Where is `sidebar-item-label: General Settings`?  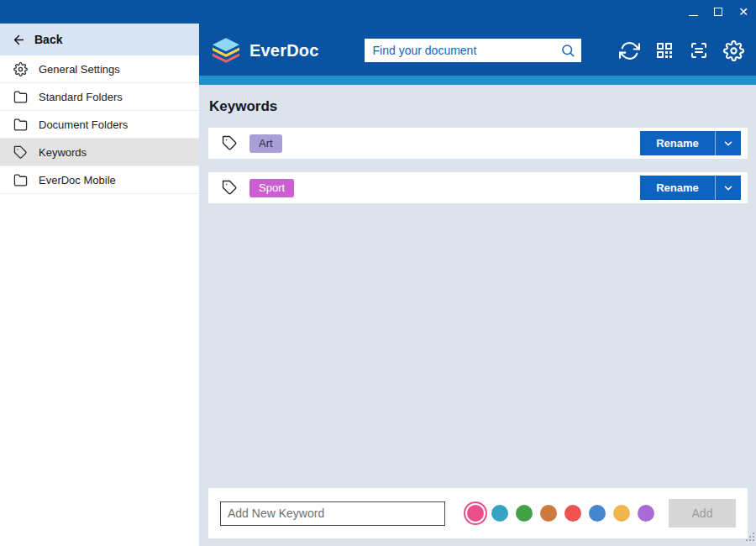
sidebar-item-label: General Settings is located at coordinates (79, 69).